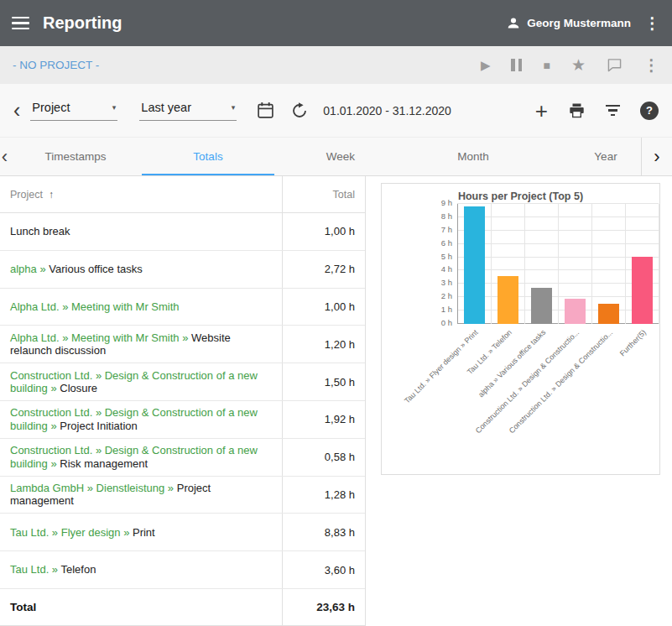 This screenshot has width=672, height=626. What do you see at coordinates (188, 111) in the screenshot?
I see `time-range-select: Last year ▾` at bounding box center [188, 111].